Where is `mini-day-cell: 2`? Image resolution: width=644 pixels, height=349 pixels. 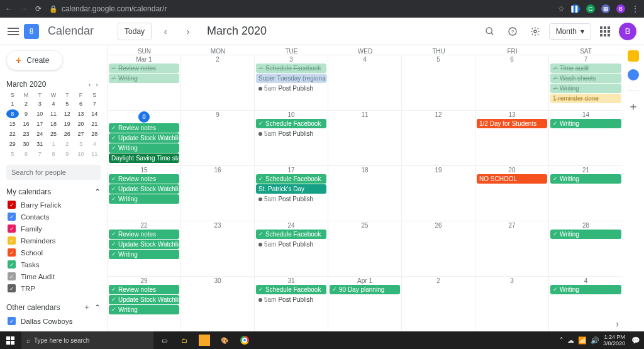 mini-day-cell: 2 is located at coordinates (67, 144).